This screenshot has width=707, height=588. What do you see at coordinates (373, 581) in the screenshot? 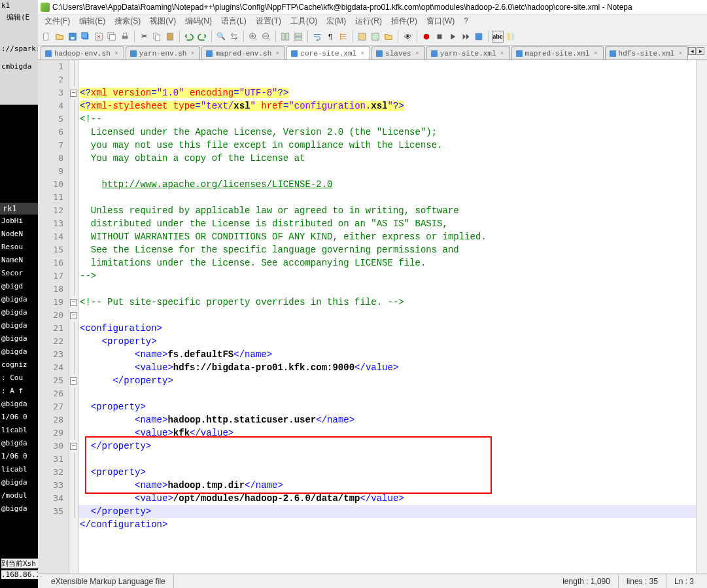
I see `status-bar: eXtensible Markup Language file length :…` at bounding box center [373, 581].